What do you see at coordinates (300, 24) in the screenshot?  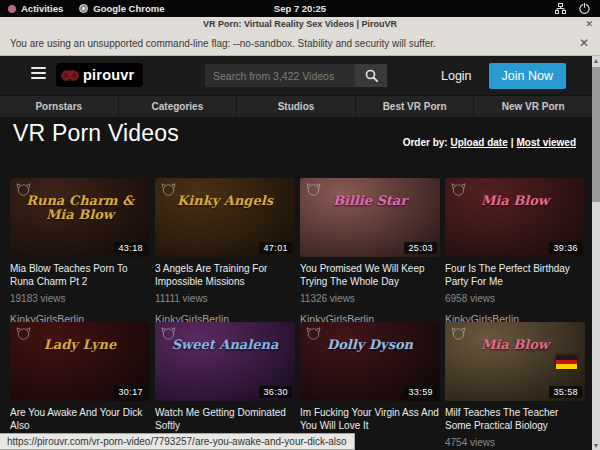 I see `window-title: VR Porn: Virtual Reality Sex Videos | Pi…` at bounding box center [300, 24].